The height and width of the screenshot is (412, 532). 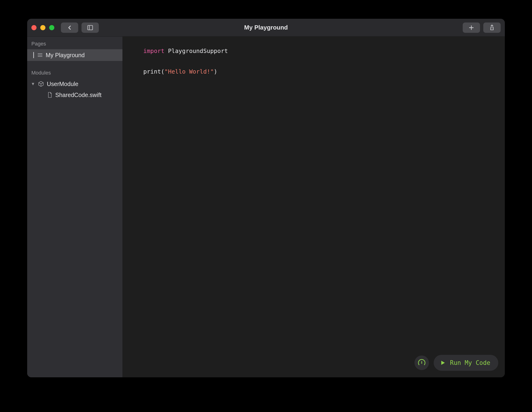 What do you see at coordinates (154, 51) in the screenshot?
I see `code-keyword: import` at bounding box center [154, 51].